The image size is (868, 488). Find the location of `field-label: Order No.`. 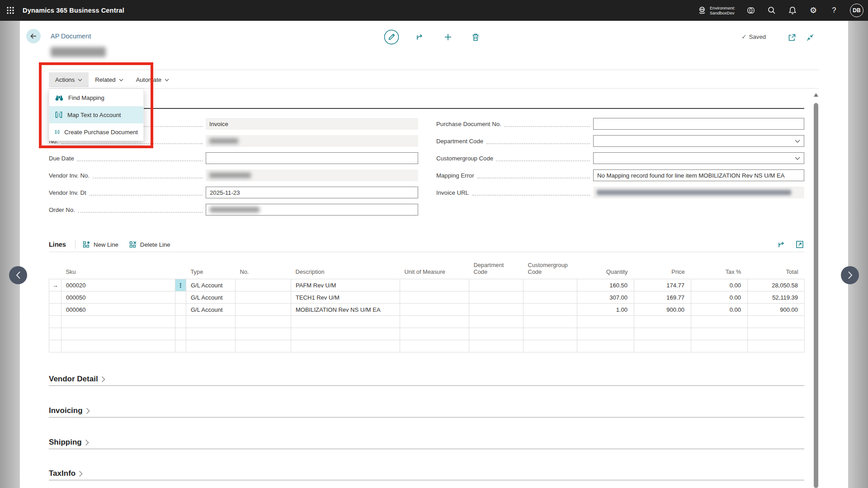

field-label: Order No. is located at coordinates (62, 210).